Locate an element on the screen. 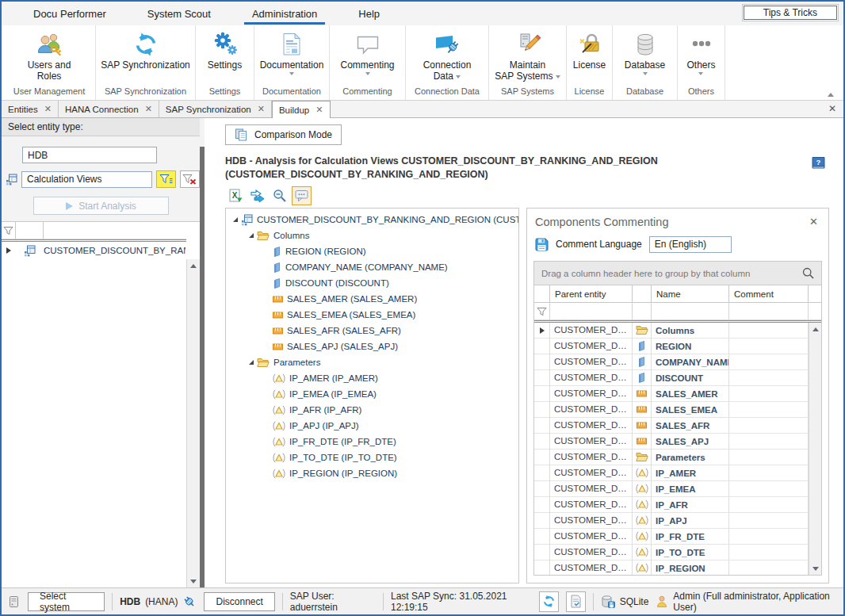 The image size is (845, 616). ribbon-button-license: License is located at coordinates (590, 55).